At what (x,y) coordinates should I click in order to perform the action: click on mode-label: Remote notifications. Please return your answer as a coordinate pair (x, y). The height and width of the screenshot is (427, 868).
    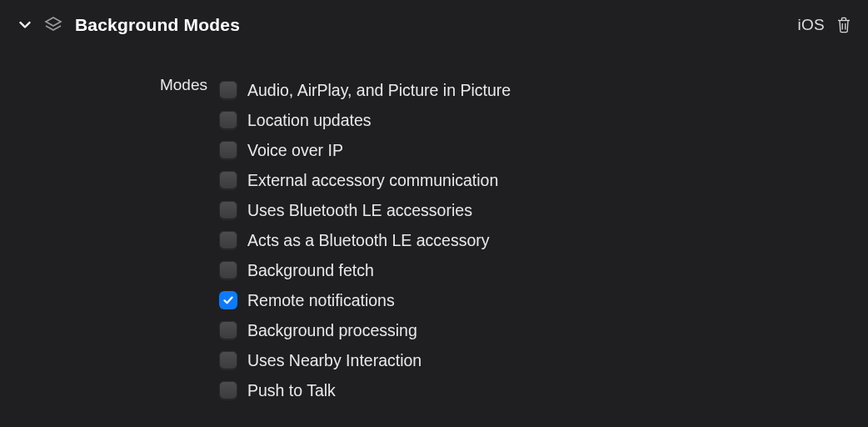
    Looking at the image, I should click on (322, 300).